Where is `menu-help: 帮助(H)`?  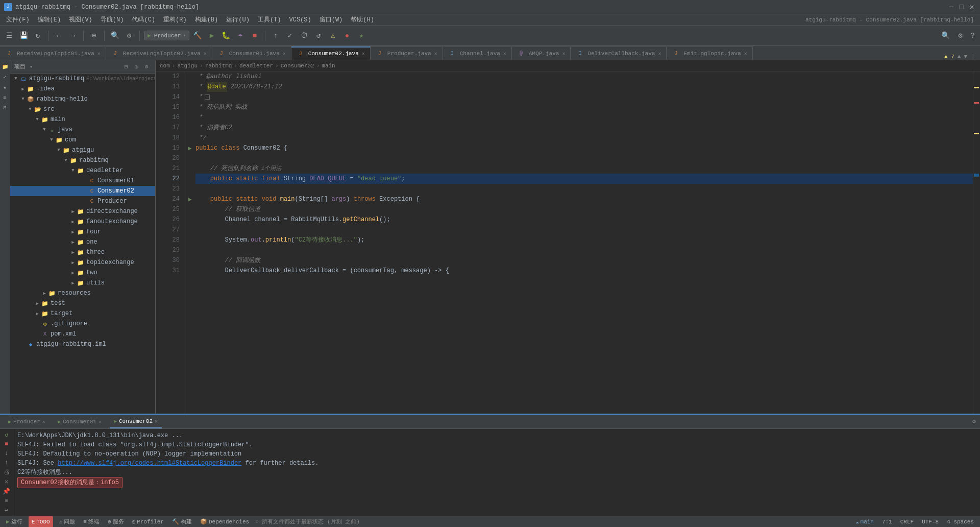
menu-help: 帮助(H) is located at coordinates (362, 20).